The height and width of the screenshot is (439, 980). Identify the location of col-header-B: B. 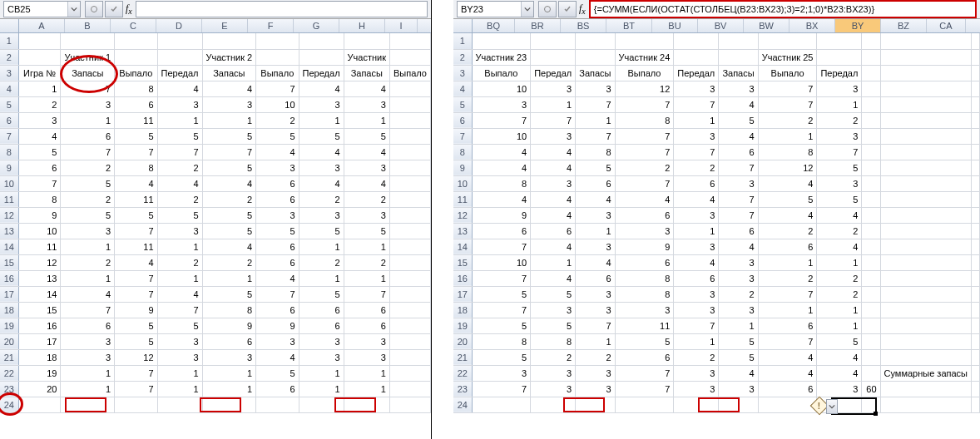
(88, 26).